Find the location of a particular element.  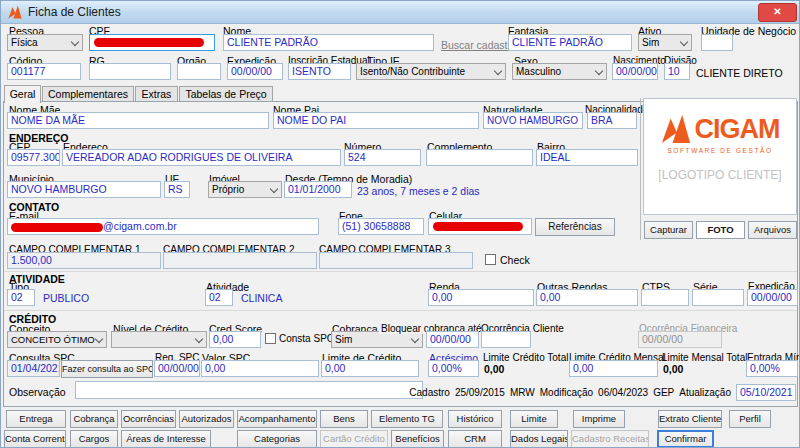

crm-button: CRM is located at coordinates (475, 439).